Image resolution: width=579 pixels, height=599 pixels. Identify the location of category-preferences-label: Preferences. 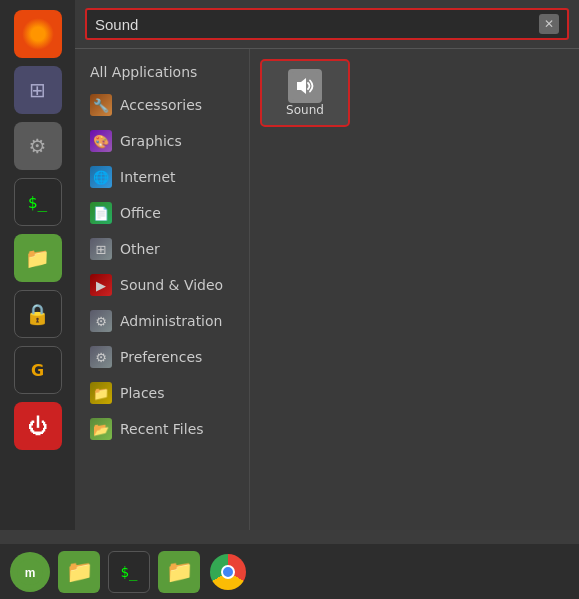
(161, 357).